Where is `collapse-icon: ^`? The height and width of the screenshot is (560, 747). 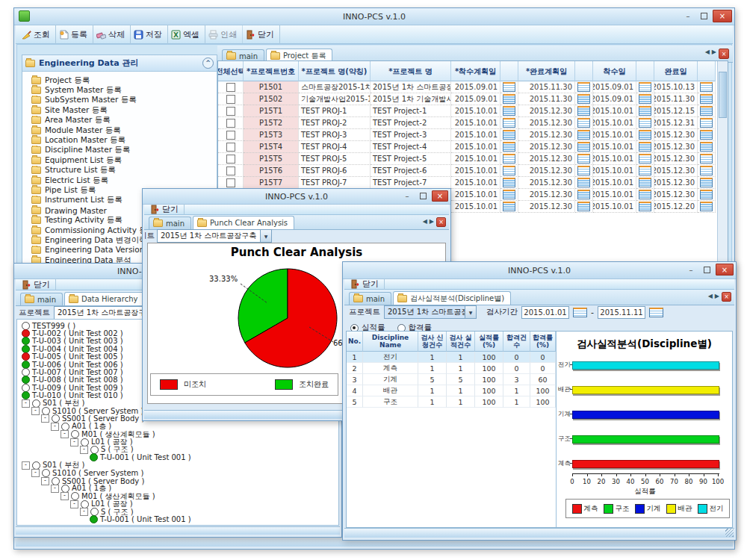
collapse-icon: ^ is located at coordinates (208, 63).